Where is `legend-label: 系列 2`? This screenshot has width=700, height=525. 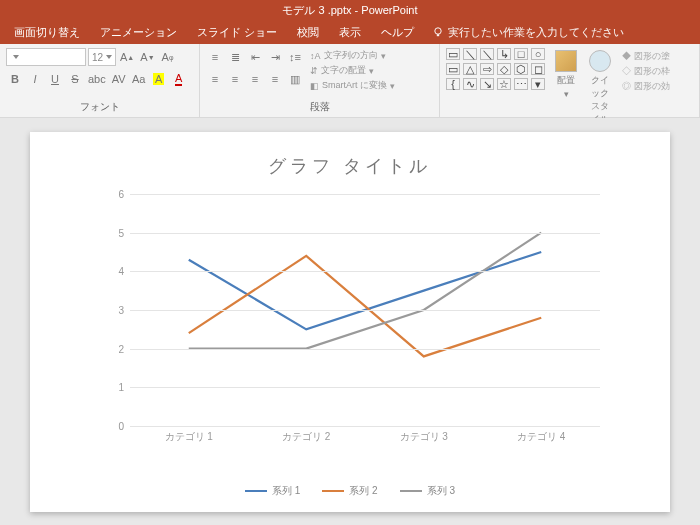
legend-label: 系列 2 is located at coordinates (363, 491).